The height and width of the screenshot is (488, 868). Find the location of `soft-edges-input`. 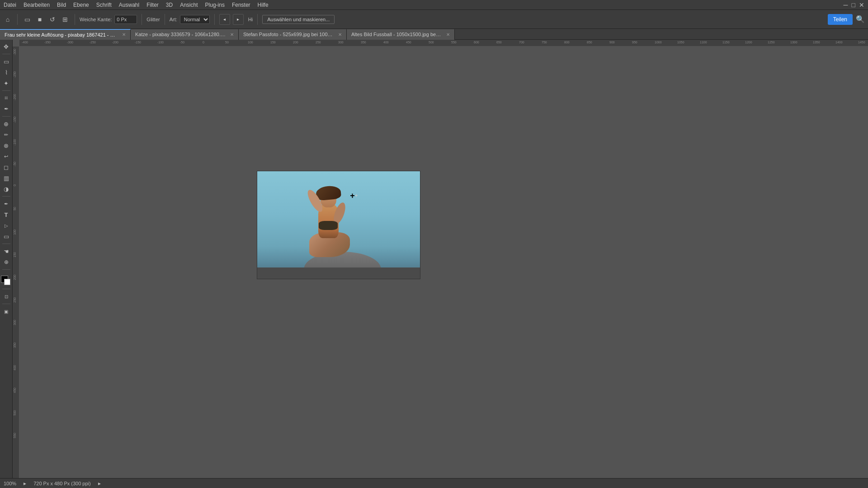

soft-edges-input is located at coordinates (126, 19).